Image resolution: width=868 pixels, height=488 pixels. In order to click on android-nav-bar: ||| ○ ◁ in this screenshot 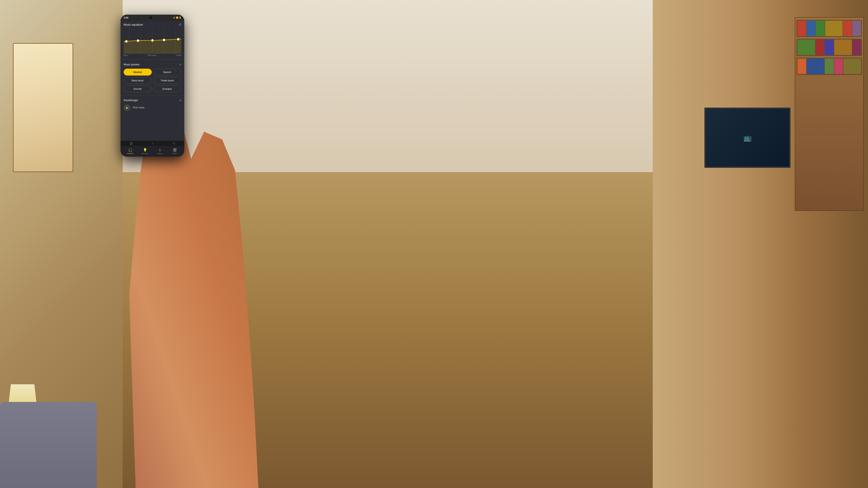, I will do `click(152, 143)`.